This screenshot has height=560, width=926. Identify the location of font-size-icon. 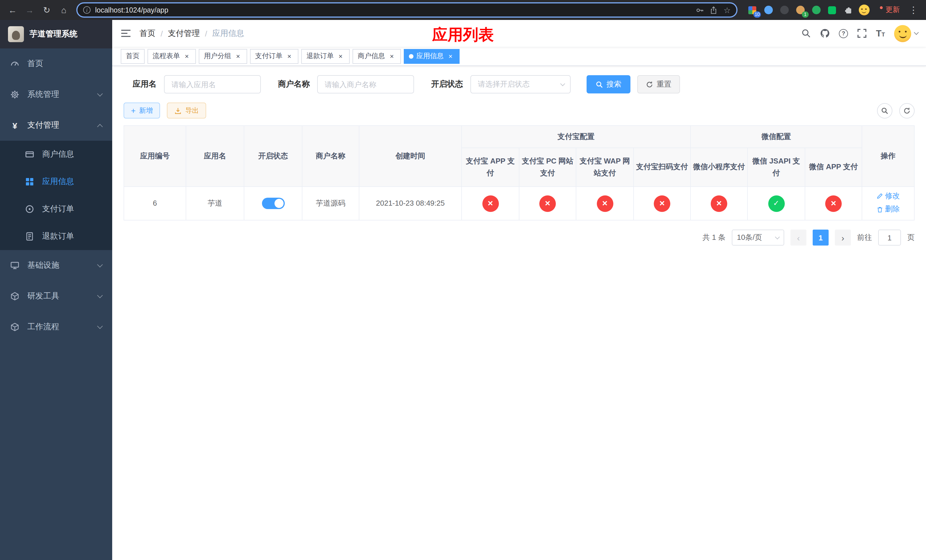
(881, 33).